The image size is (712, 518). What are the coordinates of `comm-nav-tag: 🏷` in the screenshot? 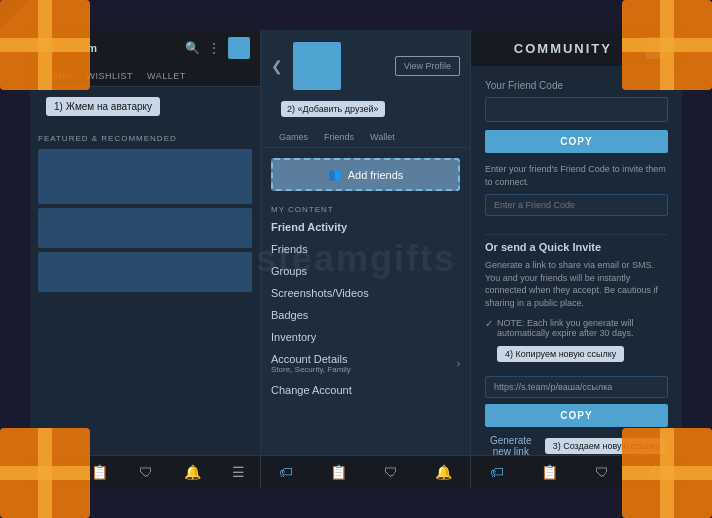 It's located at (497, 472).